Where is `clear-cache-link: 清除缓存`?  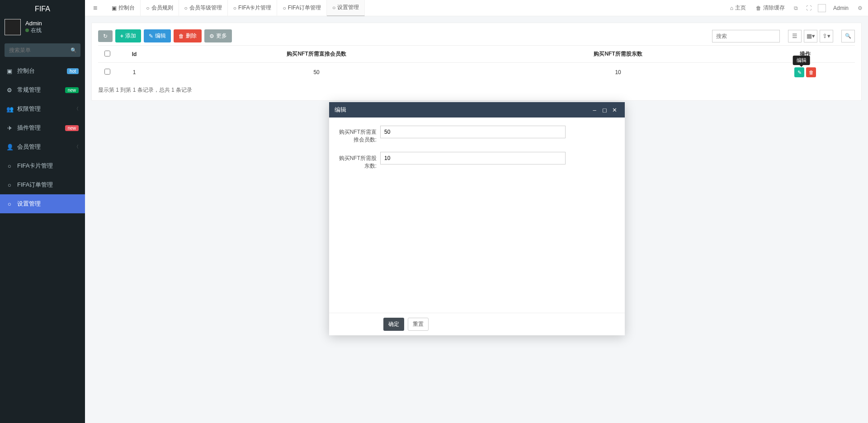
clear-cache-link: 清除缓存 is located at coordinates (770, 8).